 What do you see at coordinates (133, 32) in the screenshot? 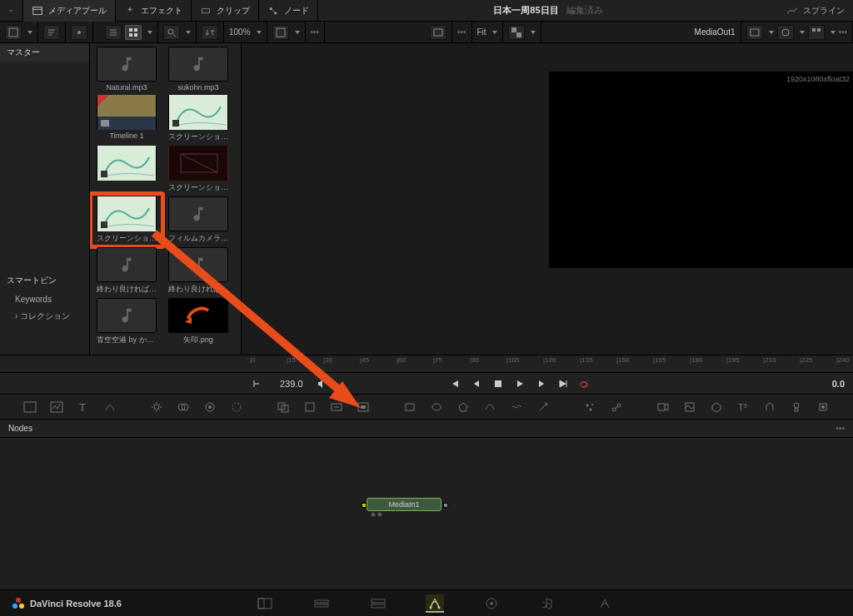
I see `thumbnail-view-icon` at bounding box center [133, 32].